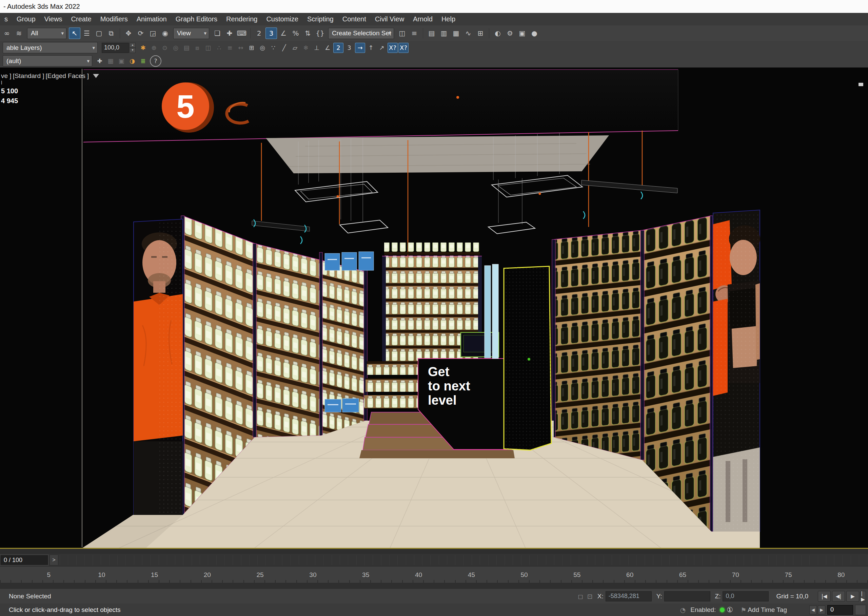 The width and height of the screenshot is (868, 616). I want to click on selection-lock-icon: ⊡, so click(590, 596).